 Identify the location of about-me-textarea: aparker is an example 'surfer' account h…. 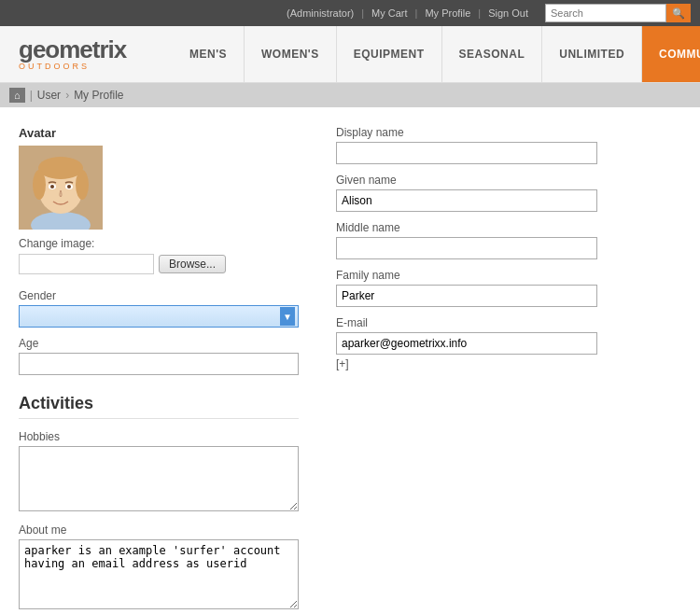
(159, 575).